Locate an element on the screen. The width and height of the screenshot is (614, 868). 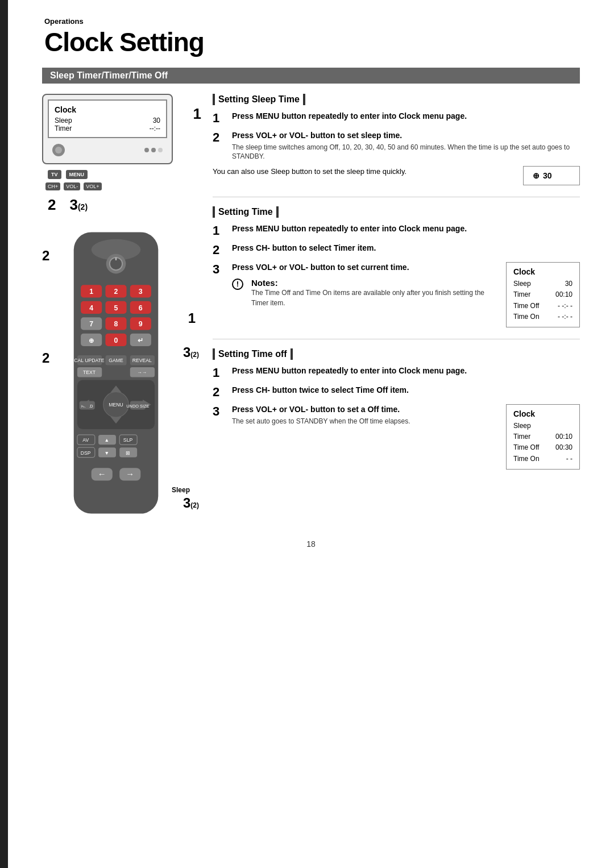
sleep-note-text: You can also use Sleep button to set the… is located at coordinates (363, 172).